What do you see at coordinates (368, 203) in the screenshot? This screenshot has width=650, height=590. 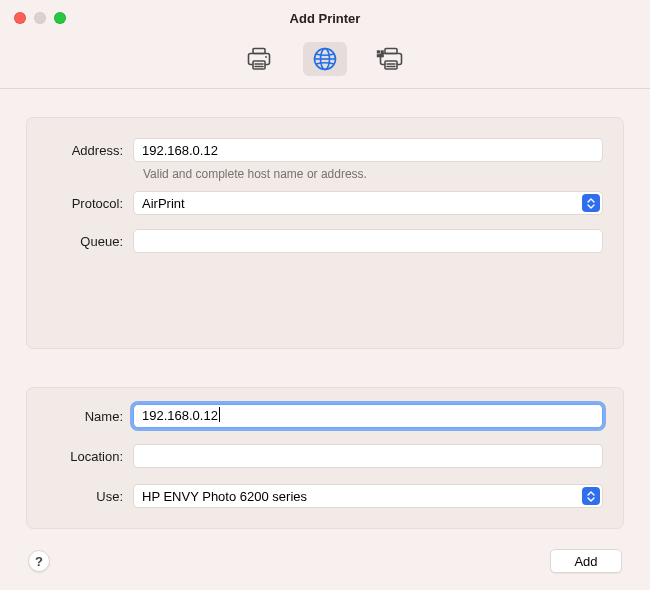 I see `protocol-select: AirPrint` at bounding box center [368, 203].